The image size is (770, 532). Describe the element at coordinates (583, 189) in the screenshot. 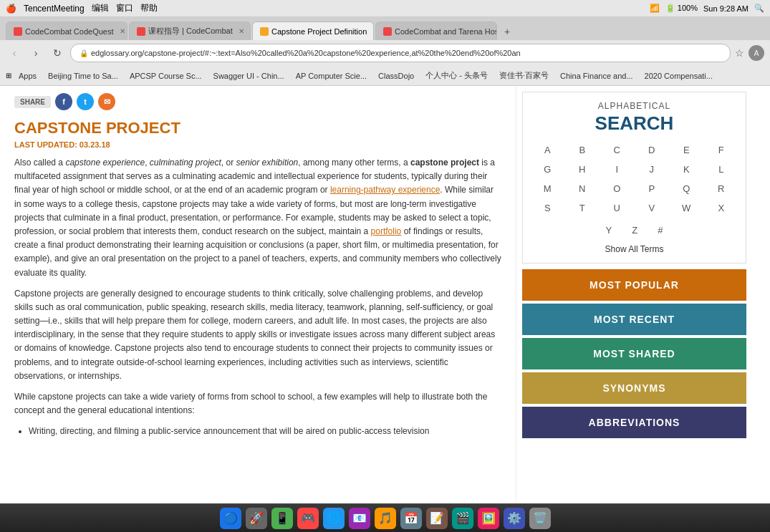

I see `letter-n: N` at that location.